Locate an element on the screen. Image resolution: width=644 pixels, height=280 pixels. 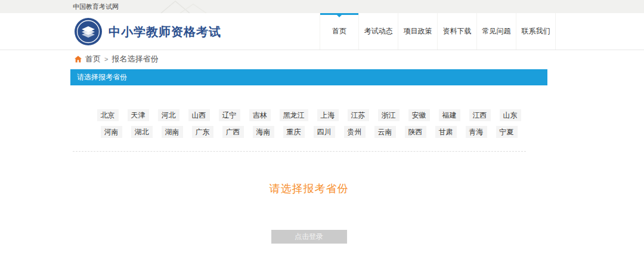
book-logo-icon is located at coordinates (88, 32).